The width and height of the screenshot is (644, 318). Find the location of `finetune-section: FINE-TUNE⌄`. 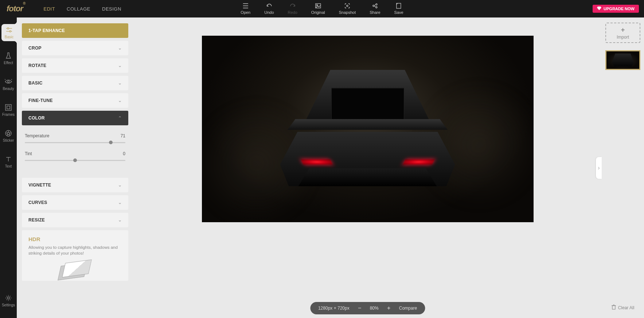

finetune-section: FINE-TUNE⌄ is located at coordinates (75, 101).